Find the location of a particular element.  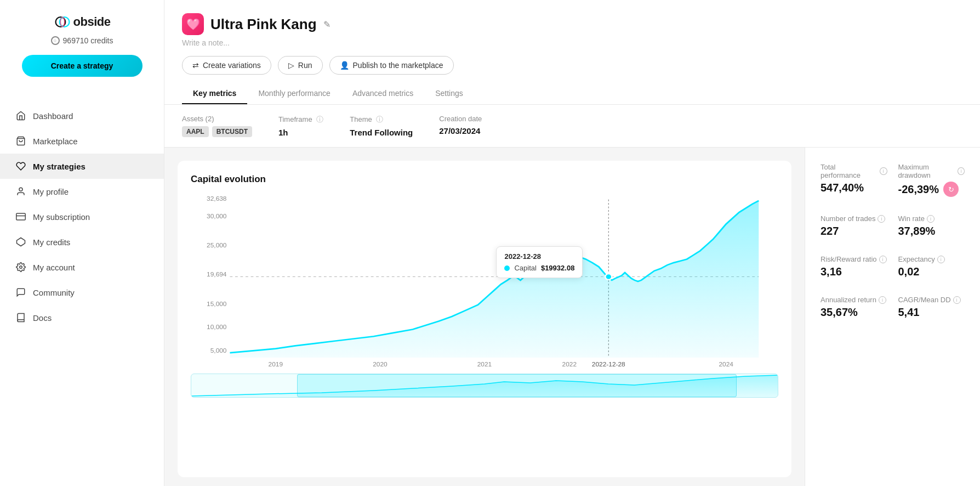

metric-expectancy: Expectancy i 0,02 is located at coordinates (932, 267).